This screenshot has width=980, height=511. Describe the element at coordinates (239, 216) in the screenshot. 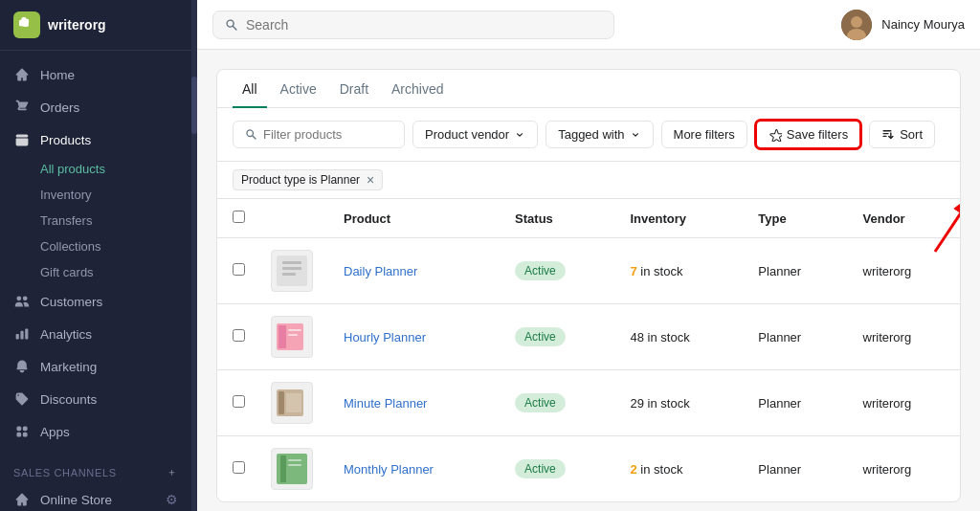

I see `select-all-checkbox` at that location.